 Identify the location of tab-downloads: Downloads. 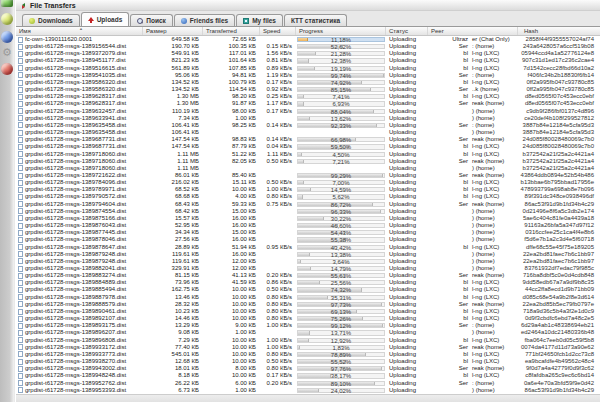
(51, 20).